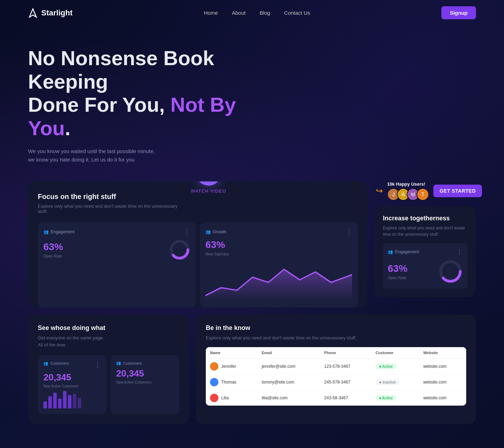 Image resolution: width=504 pixels, height=448 pixels. Describe the element at coordinates (94, 156) in the screenshot. I see `hero-subtitle: We you know you waited until the last po…` at that location.